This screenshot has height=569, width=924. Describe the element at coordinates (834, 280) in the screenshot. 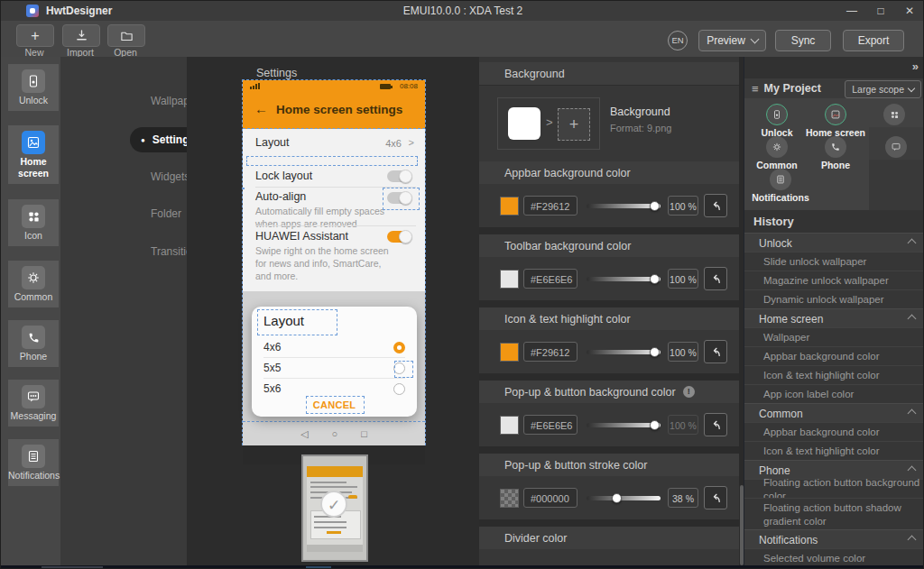

I see `history-item: Magazine unlock wallpaper` at that location.